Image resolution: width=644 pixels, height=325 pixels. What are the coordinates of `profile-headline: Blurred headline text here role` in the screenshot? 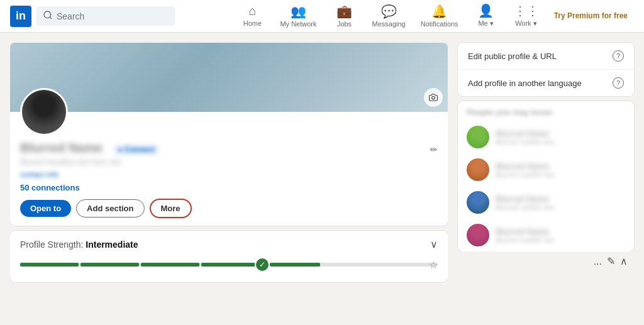 It's located at (229, 162).